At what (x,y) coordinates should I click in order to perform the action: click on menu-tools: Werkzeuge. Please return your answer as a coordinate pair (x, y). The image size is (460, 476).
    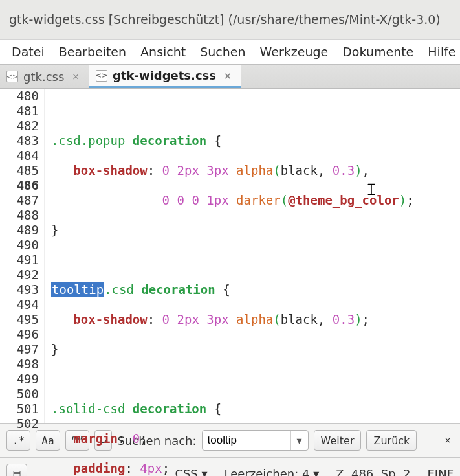
    Looking at the image, I should click on (294, 52).